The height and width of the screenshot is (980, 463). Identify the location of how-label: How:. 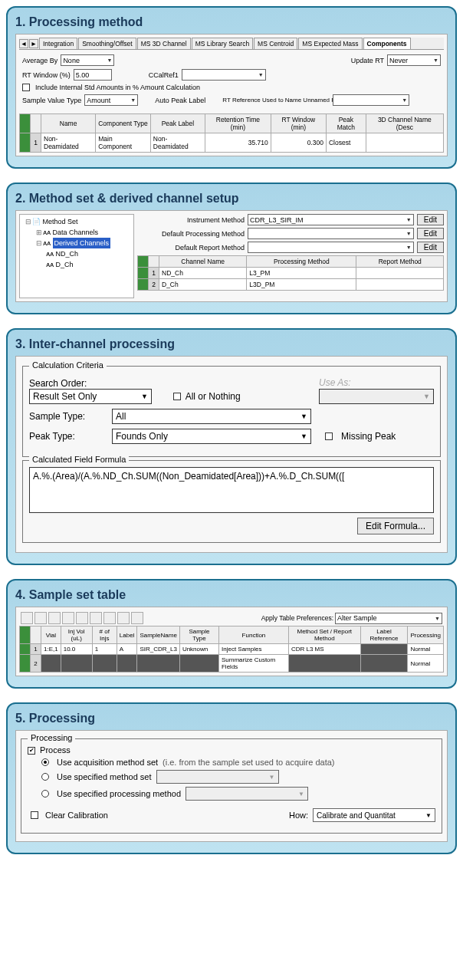
(299, 815).